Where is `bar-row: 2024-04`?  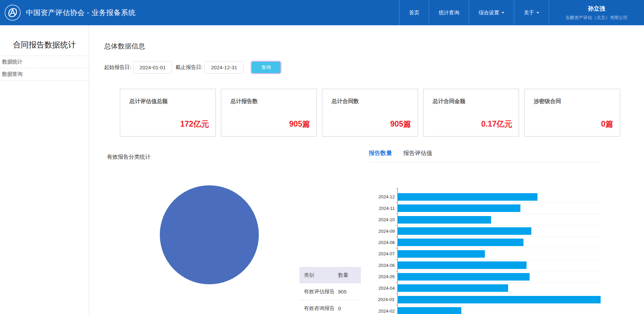 bar-row: 2024-04 is located at coordinates (464, 288).